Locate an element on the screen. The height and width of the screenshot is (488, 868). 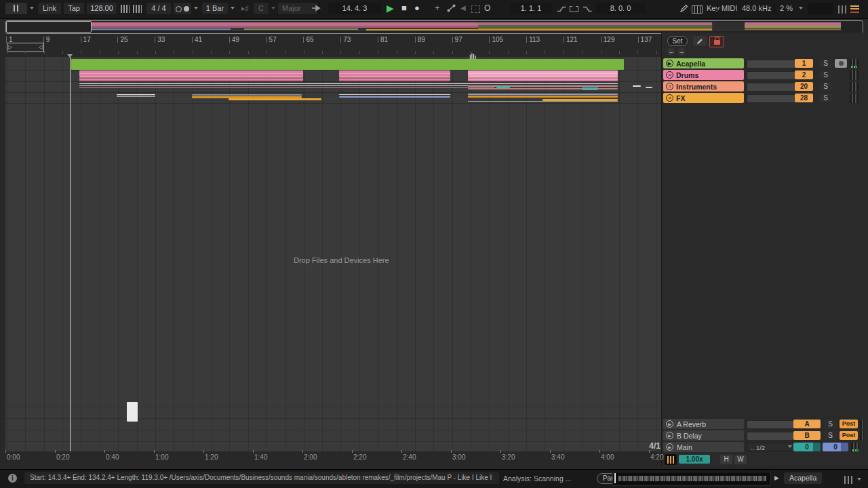
playing-clip-name: Acapella is located at coordinates (803, 479).